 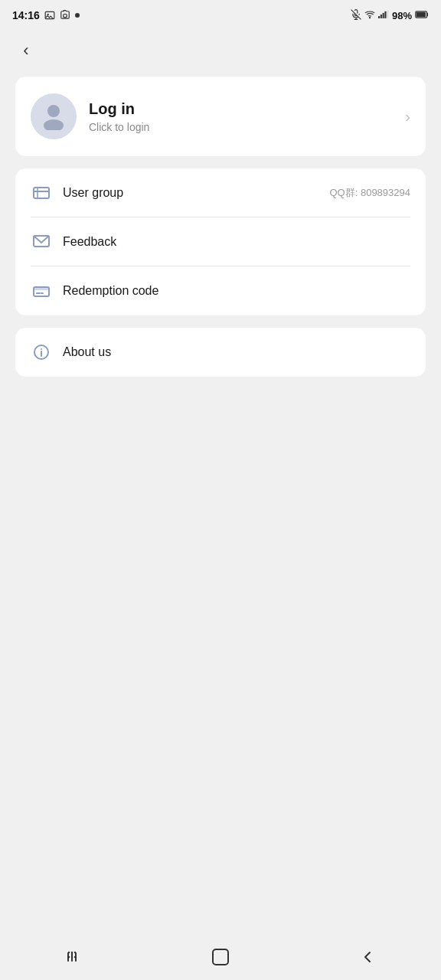 What do you see at coordinates (237, 352) in the screenshot?
I see `about-label: About us` at bounding box center [237, 352].